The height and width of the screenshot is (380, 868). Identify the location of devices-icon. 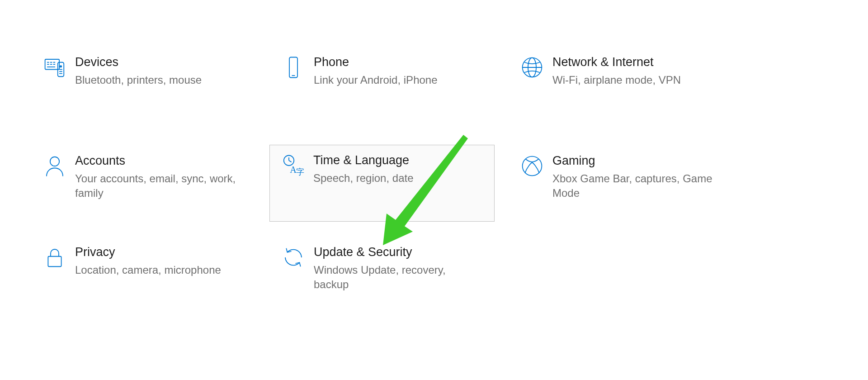
(55, 67).